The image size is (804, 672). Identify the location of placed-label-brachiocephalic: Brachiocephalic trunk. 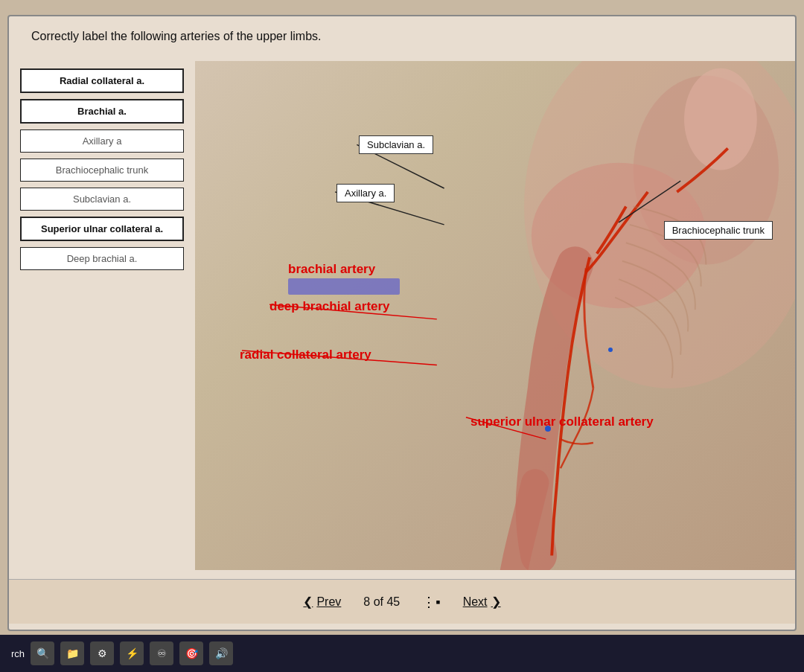
(718, 231).